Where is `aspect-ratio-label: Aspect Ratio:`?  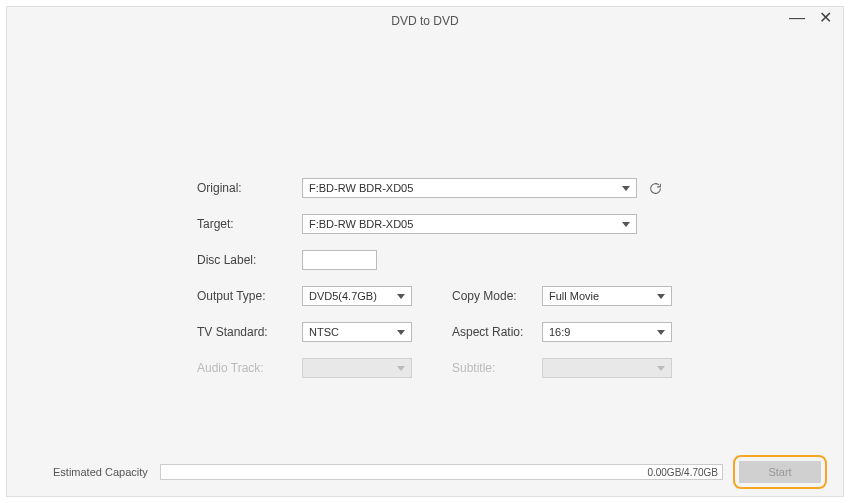
aspect-ratio-label: Aspect Ratio: is located at coordinates (497, 332).